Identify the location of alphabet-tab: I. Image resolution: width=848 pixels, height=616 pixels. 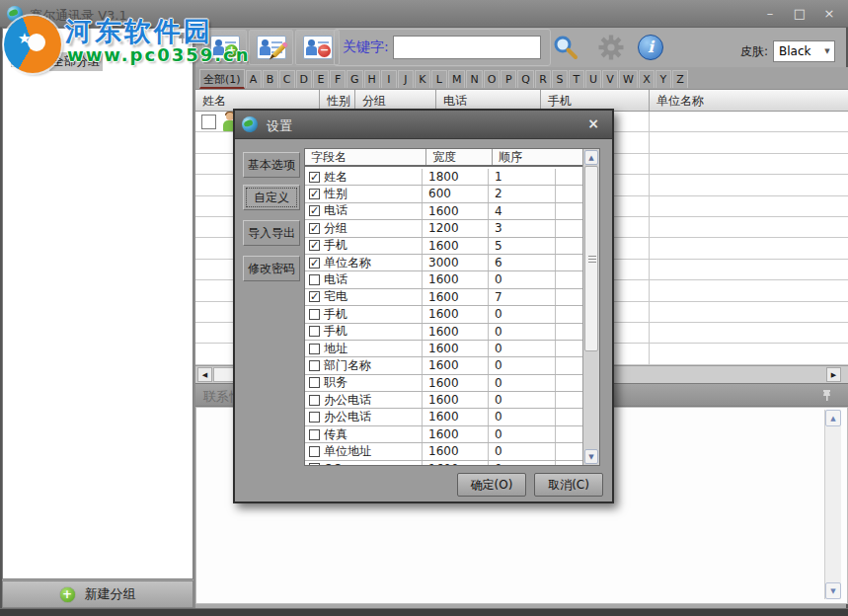
(389, 79).